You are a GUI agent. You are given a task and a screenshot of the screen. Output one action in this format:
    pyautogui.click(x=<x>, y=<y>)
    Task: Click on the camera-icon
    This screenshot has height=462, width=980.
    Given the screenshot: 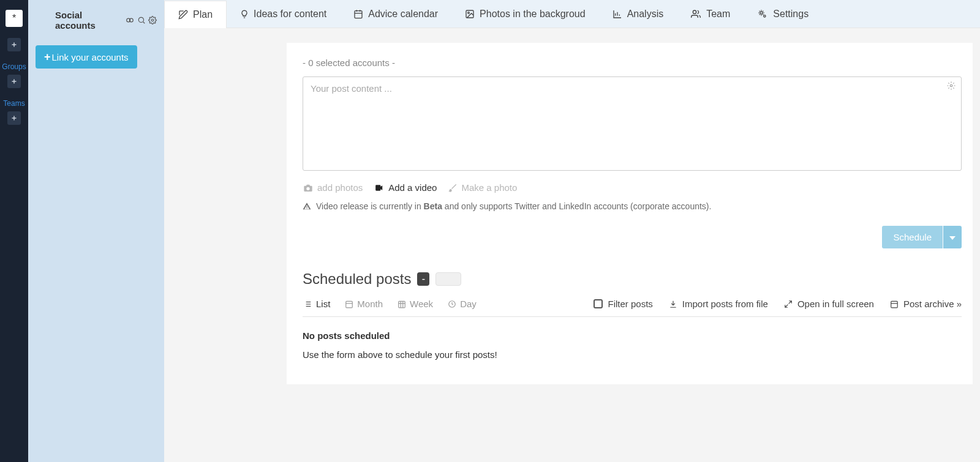 What is the action you would take?
    pyautogui.click(x=308, y=188)
    